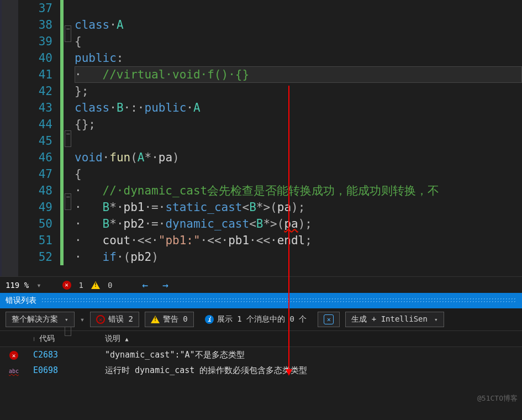  Describe the element at coordinates (10, 138) in the screenshot. I see `margin-column` at that location.